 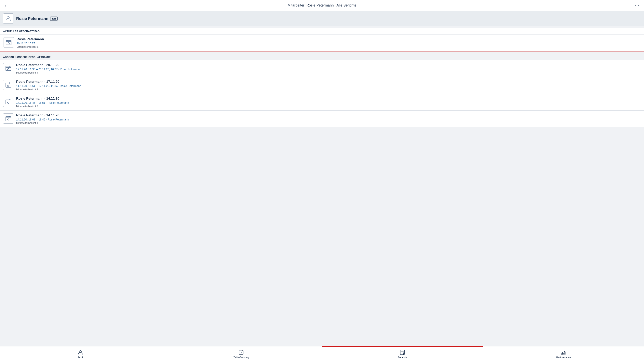 I want to click on closed-report-sub-2: Mitarbeiterbericht 2, so click(x=328, y=106).